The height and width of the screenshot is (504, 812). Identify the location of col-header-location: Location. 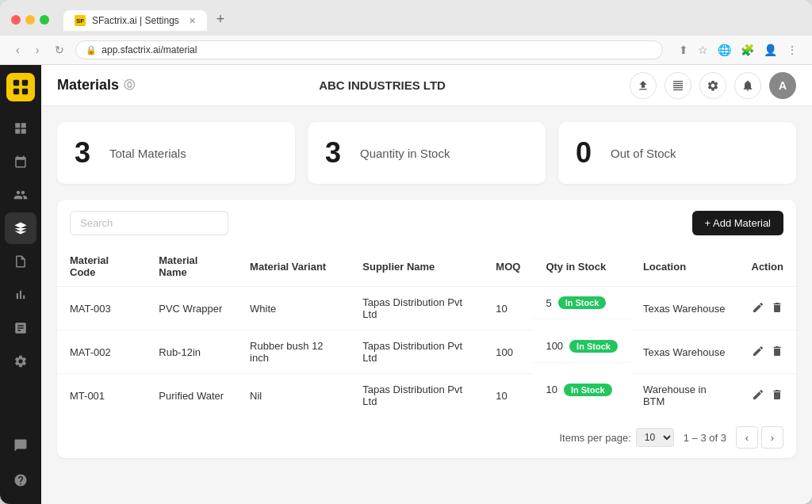
(685, 266).